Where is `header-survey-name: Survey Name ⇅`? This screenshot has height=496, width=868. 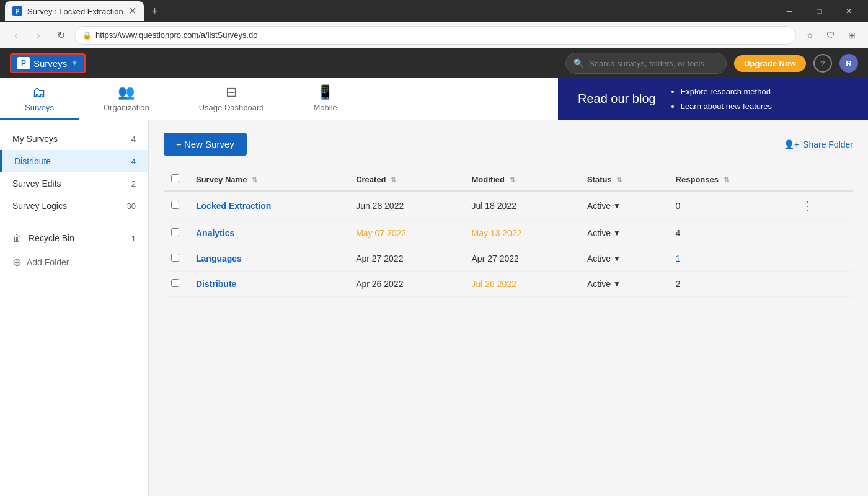 header-survey-name: Survey Name ⇅ is located at coordinates (268, 180).